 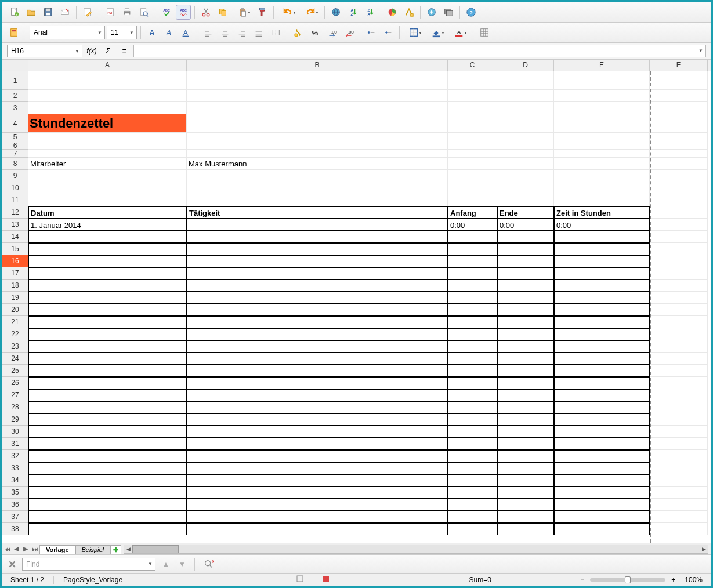 I want to click on cell-A35, so click(x=108, y=493).